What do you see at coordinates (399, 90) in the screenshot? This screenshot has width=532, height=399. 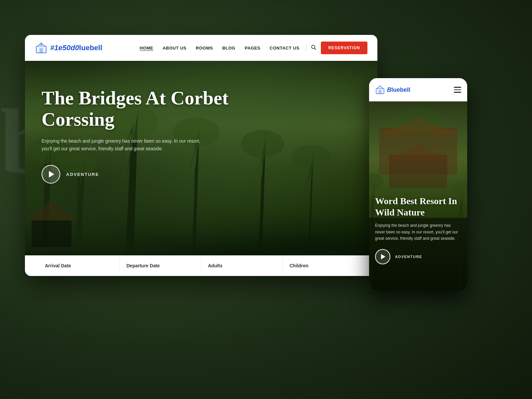 I see `mobile-logo-text: Bluebell` at bounding box center [399, 90].